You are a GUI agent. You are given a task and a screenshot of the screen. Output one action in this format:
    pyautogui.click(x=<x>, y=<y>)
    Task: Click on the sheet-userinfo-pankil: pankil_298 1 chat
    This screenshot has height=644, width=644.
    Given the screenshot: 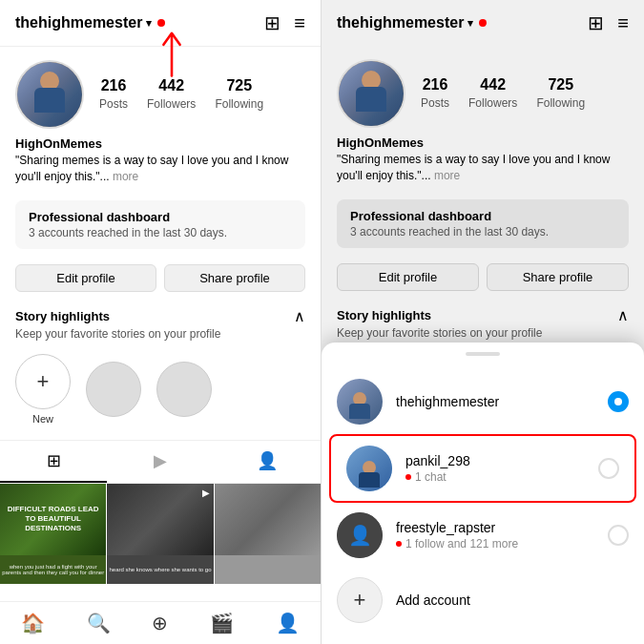 What is the action you would take?
    pyautogui.click(x=495, y=468)
    